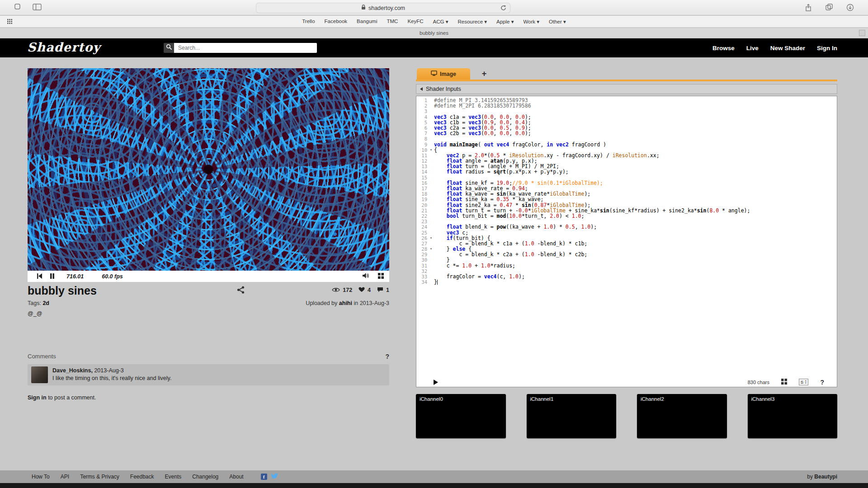 The width and height of the screenshot is (868, 488). What do you see at coordinates (388, 290) in the screenshot?
I see `comments-count: 1` at bounding box center [388, 290].